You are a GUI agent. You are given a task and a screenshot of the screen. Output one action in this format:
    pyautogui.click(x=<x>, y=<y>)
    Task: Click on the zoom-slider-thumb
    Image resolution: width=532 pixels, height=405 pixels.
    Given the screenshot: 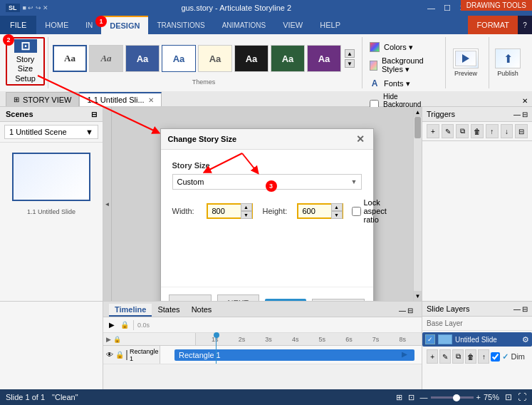 What is the action you would take?
    pyautogui.click(x=457, y=398)
    